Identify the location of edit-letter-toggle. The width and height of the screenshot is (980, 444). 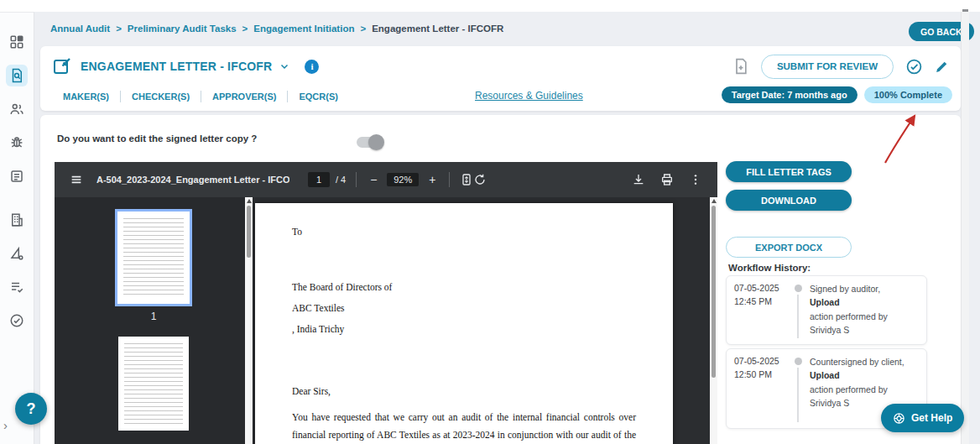
(369, 143).